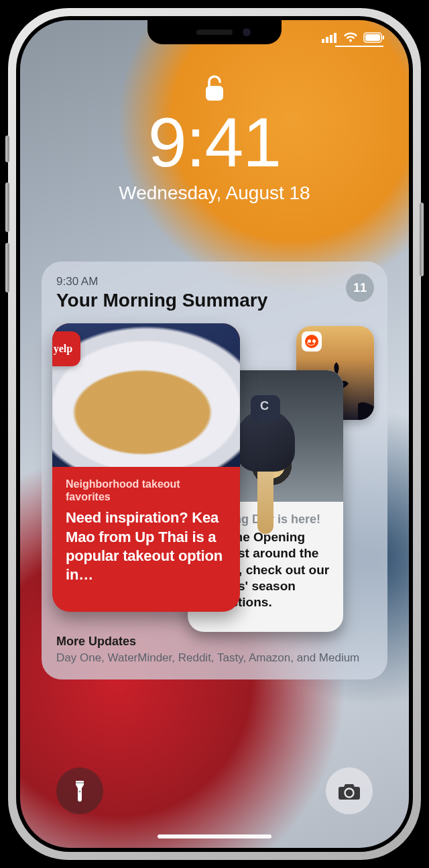 The image size is (429, 868). What do you see at coordinates (374, 38) in the screenshot?
I see `battery-icon` at bounding box center [374, 38].